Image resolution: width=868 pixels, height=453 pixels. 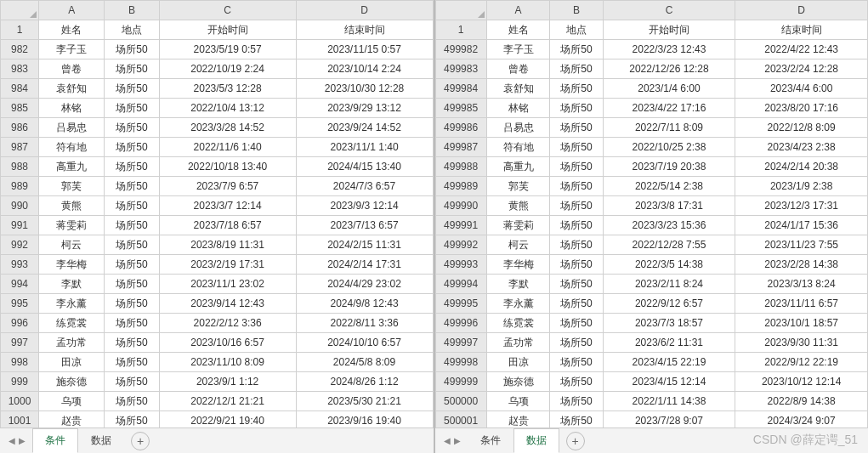 I want to click on cell-end: 2024/2/14 17:31, so click(x=364, y=265).